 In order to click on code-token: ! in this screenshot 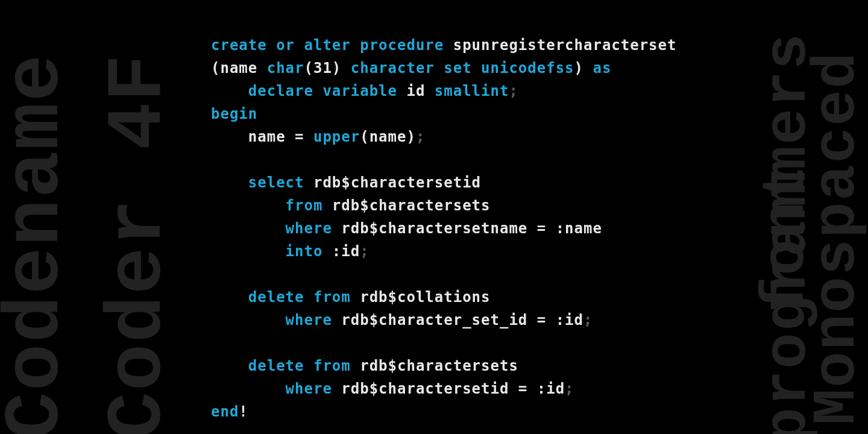, I will do `click(244, 412)`.